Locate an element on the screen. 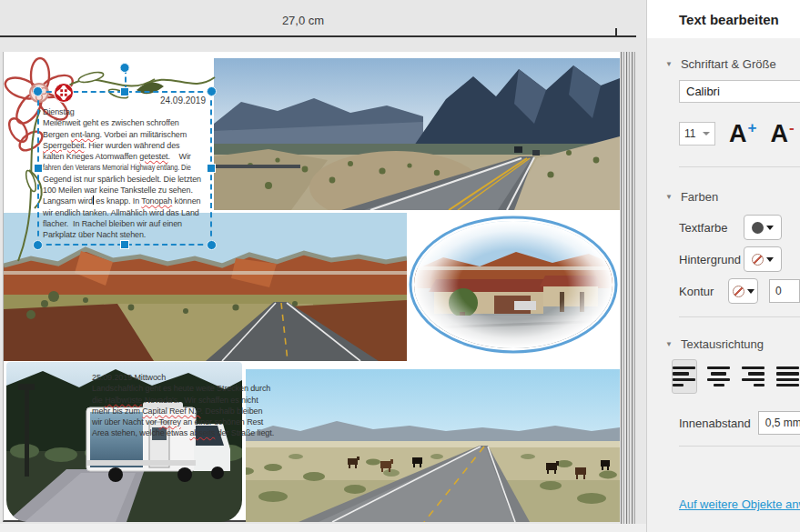 The width and height of the screenshot is (800, 532). font-size-select: 11 is located at coordinates (697, 134).